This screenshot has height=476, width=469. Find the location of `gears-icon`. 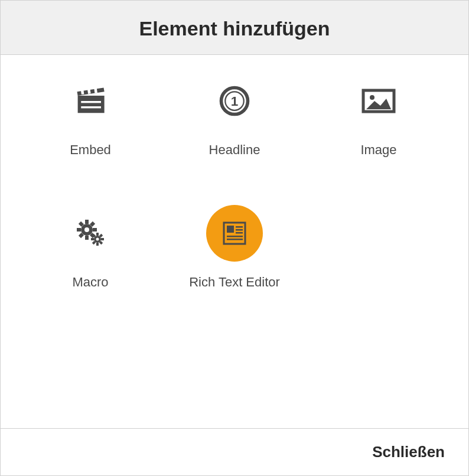

gears-icon is located at coordinates (90, 233).